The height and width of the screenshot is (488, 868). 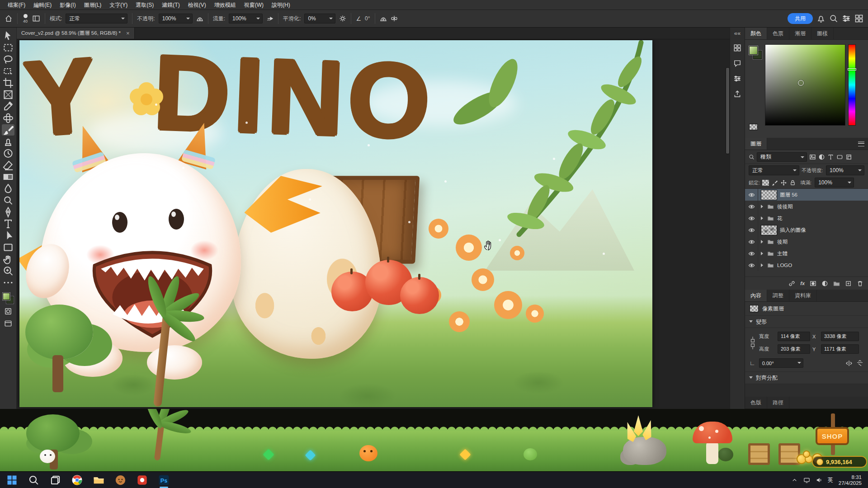 What do you see at coordinates (782, 242) in the screenshot?
I see `layer-name: 後期` at bounding box center [782, 242].